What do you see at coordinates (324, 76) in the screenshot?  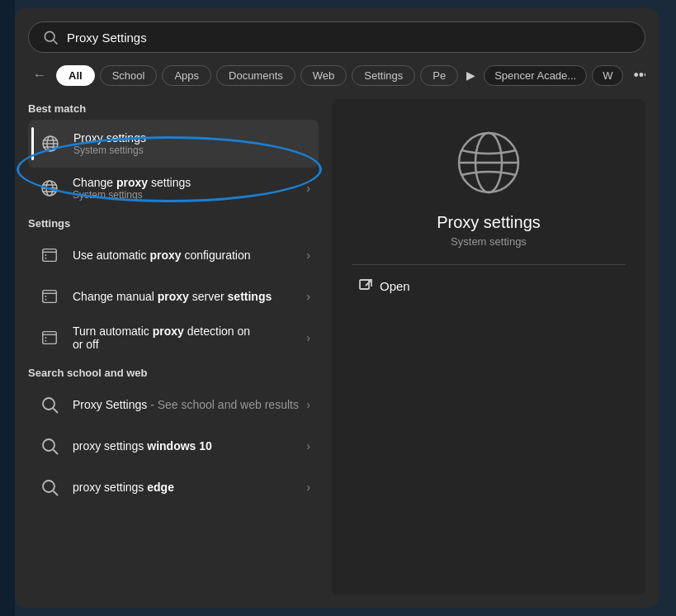 I see `tab-web: Web` at bounding box center [324, 76].